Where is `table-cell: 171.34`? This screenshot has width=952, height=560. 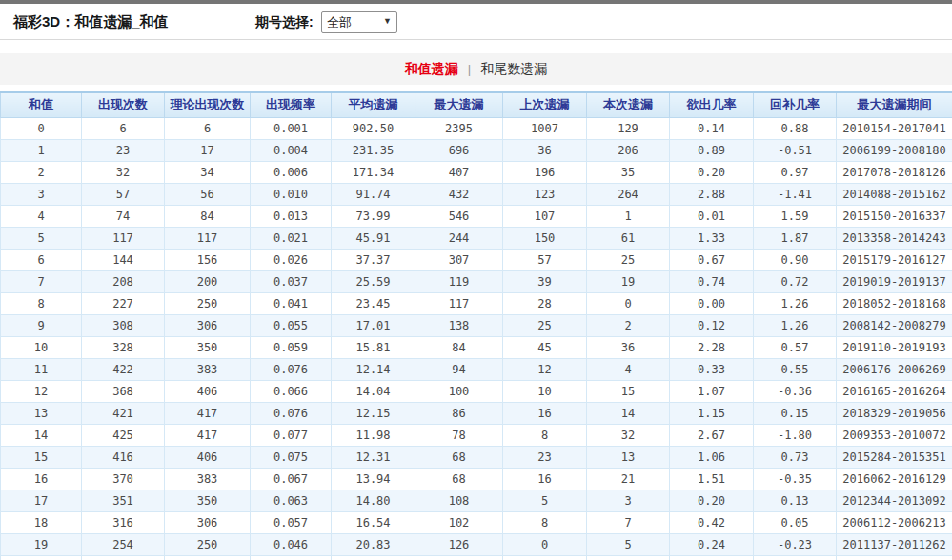 table-cell: 171.34 is located at coordinates (374, 171).